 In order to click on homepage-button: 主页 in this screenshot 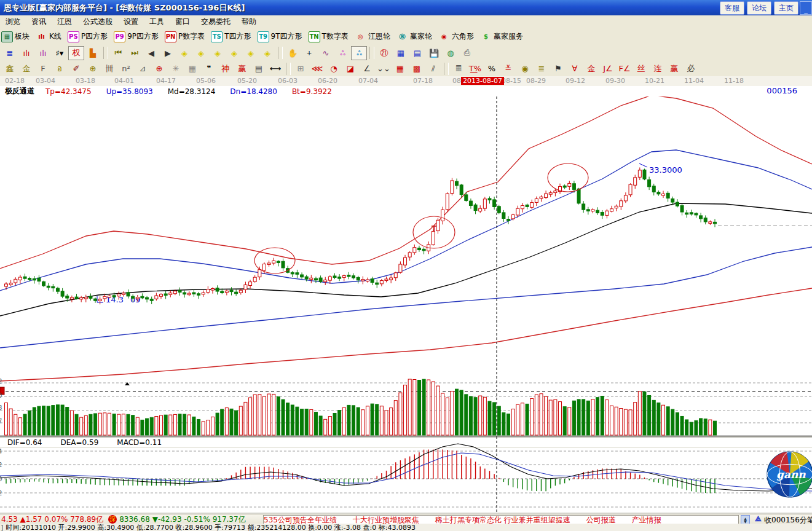, I will do `click(786, 8)`.